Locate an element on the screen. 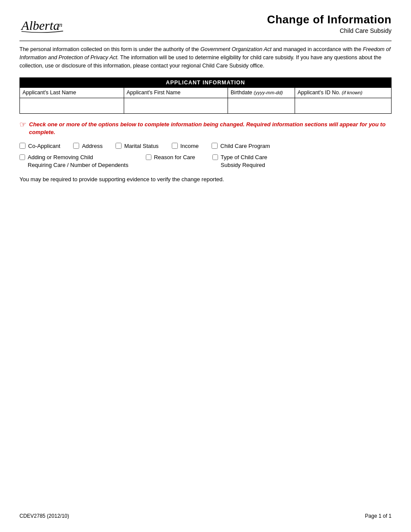 The height and width of the screenshot is (532, 411). checkboxes-row-2: Adding or Removing Child Requiring Care … is located at coordinates (206, 161).